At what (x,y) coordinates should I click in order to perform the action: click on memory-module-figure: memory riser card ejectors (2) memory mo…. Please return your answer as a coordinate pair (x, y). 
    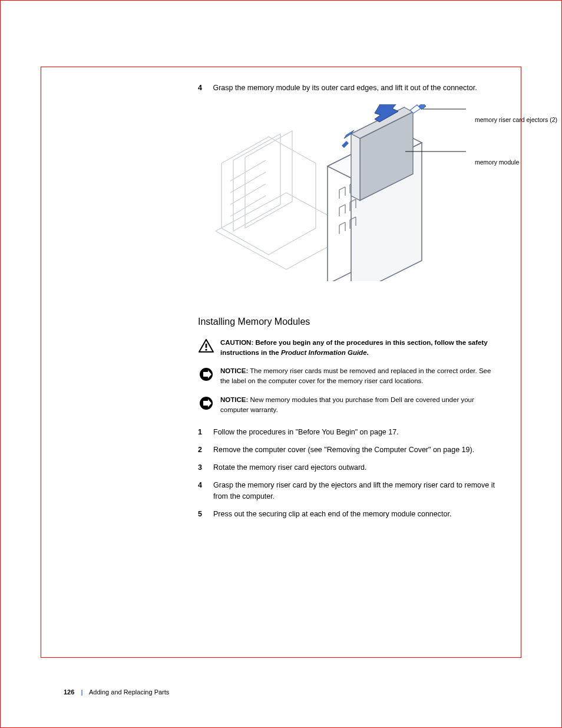
    Looking at the image, I should click on (349, 199).